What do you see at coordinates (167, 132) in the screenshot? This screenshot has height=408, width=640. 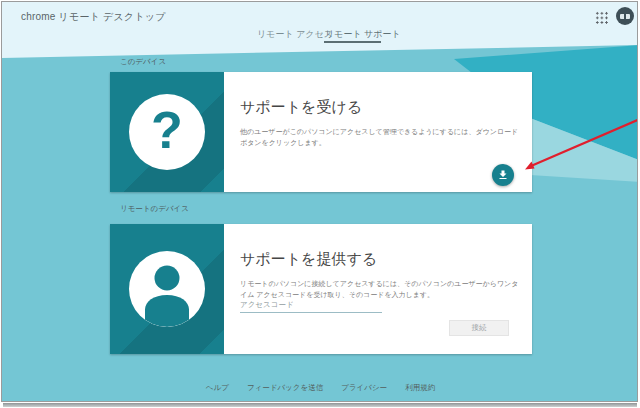 I see `question-mark-icon: ?` at bounding box center [167, 132].